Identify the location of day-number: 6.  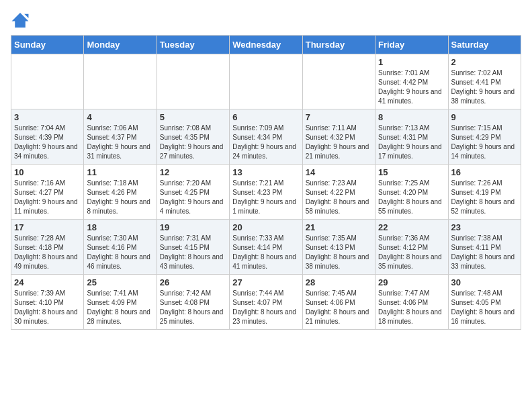
(266, 117).